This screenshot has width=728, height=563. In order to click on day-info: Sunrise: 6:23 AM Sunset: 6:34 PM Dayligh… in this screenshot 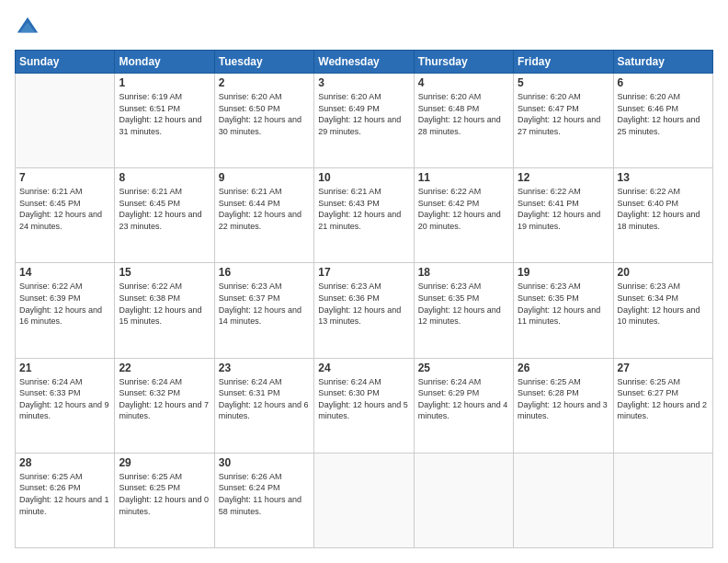, I will do `click(664, 304)`.